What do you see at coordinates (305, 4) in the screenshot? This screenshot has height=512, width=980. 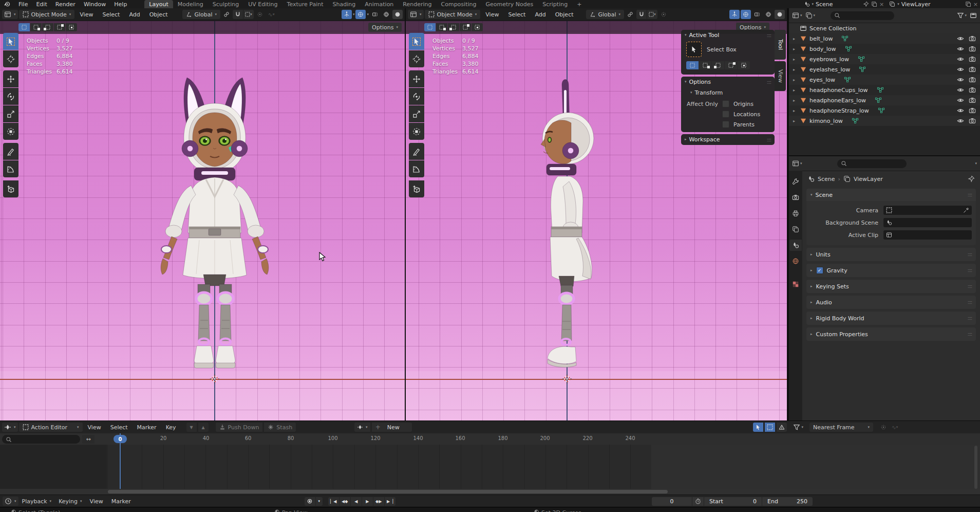 I see `tab-texture-paint: Texture Paint` at bounding box center [305, 4].